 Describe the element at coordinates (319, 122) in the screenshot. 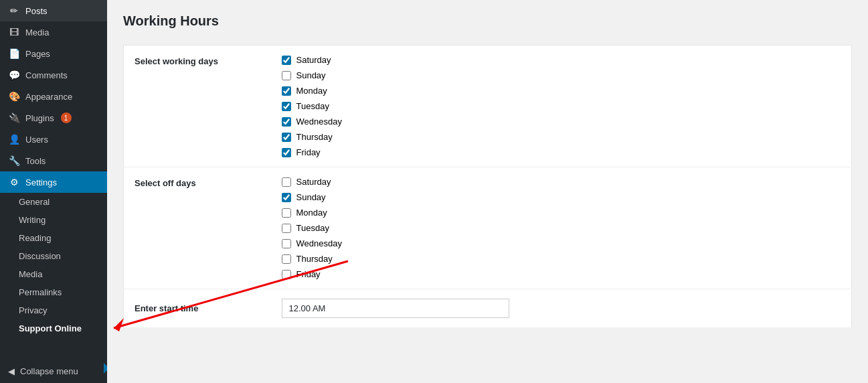

I see `wd-wednesday-label: Wednesday` at that location.